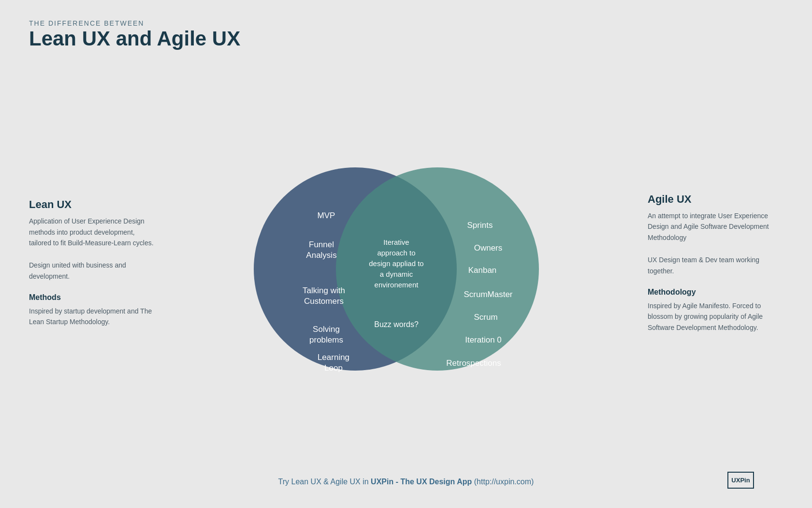  Describe the element at coordinates (97, 269) in the screenshot. I see `left-panel: Lean UX Application of User Experience D…` at that location.